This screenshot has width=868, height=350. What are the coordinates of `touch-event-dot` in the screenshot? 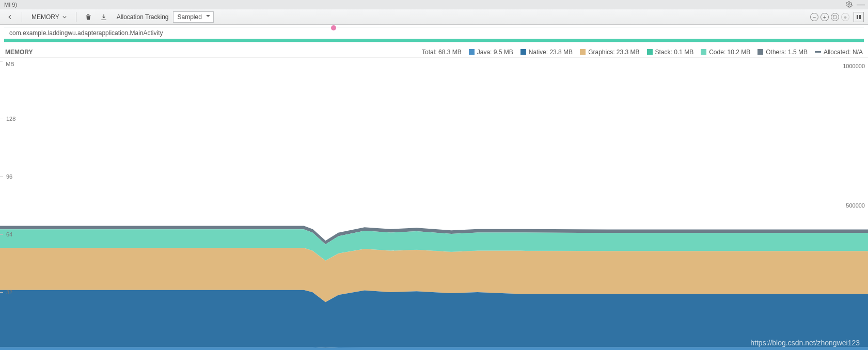 It's located at (334, 28).